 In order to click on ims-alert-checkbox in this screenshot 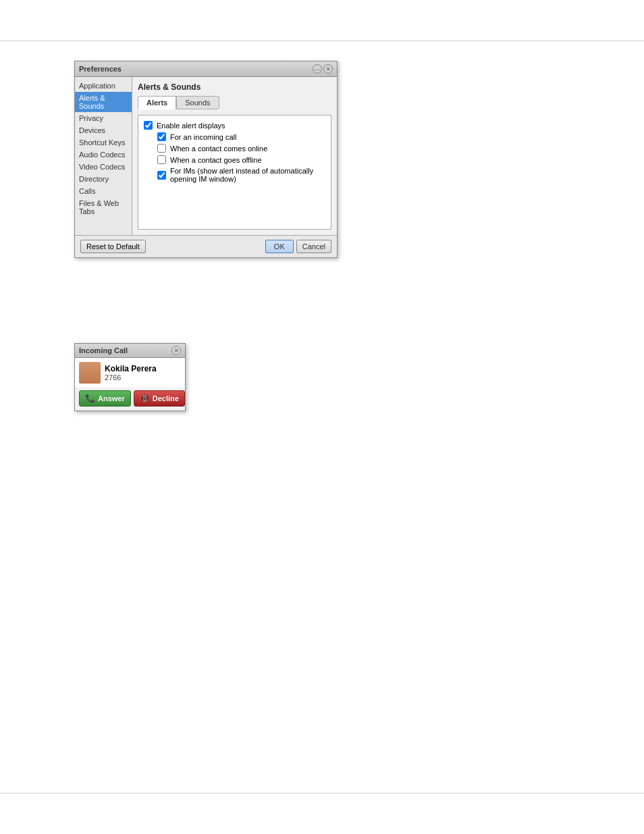, I will do `click(162, 176)`.